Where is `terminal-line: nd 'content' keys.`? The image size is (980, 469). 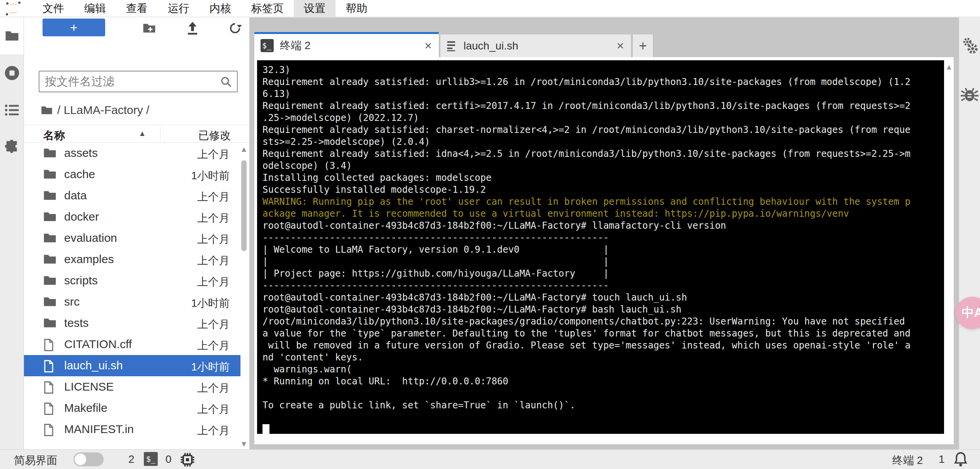 terminal-line: nd 'content' keys. is located at coordinates (603, 358).